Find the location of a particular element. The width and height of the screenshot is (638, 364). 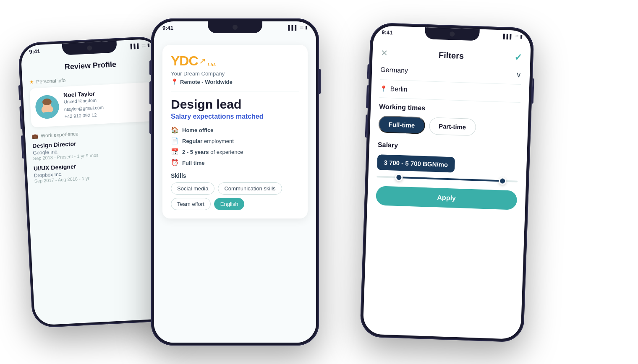

battery-icon: ▮ is located at coordinates (149, 45).